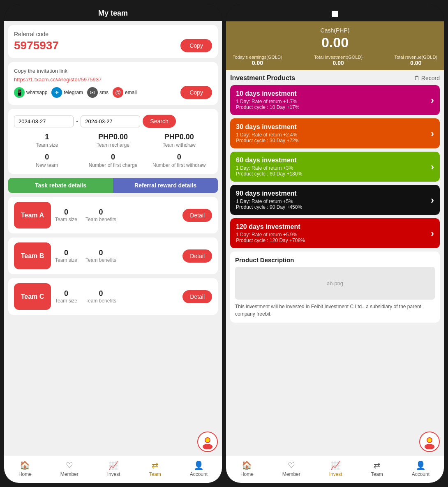 This screenshot has height=487, width=448. I want to click on team-a-benefits-val: 0, so click(101, 212).